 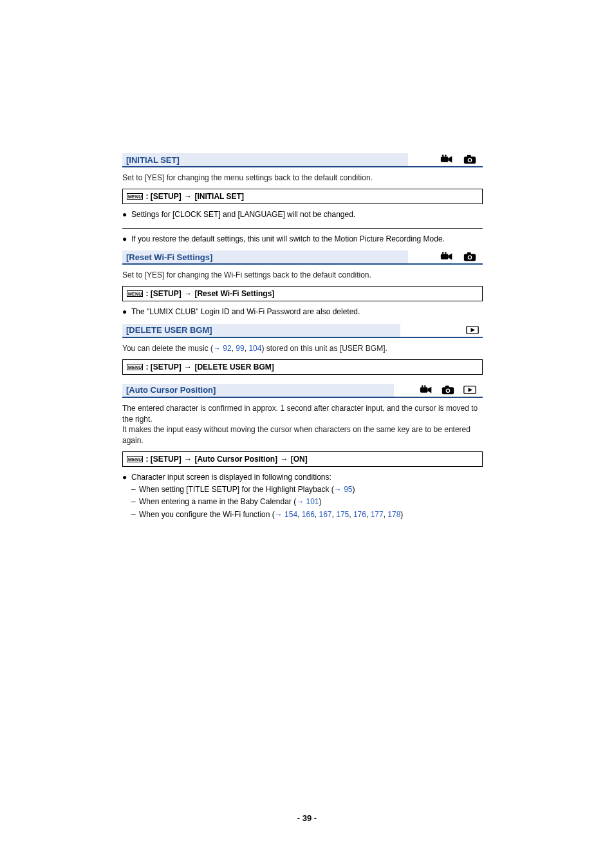 What do you see at coordinates (194, 196) in the screenshot?
I see `menu-path: : [SETUP] → [INITIAL SET]` at bounding box center [194, 196].